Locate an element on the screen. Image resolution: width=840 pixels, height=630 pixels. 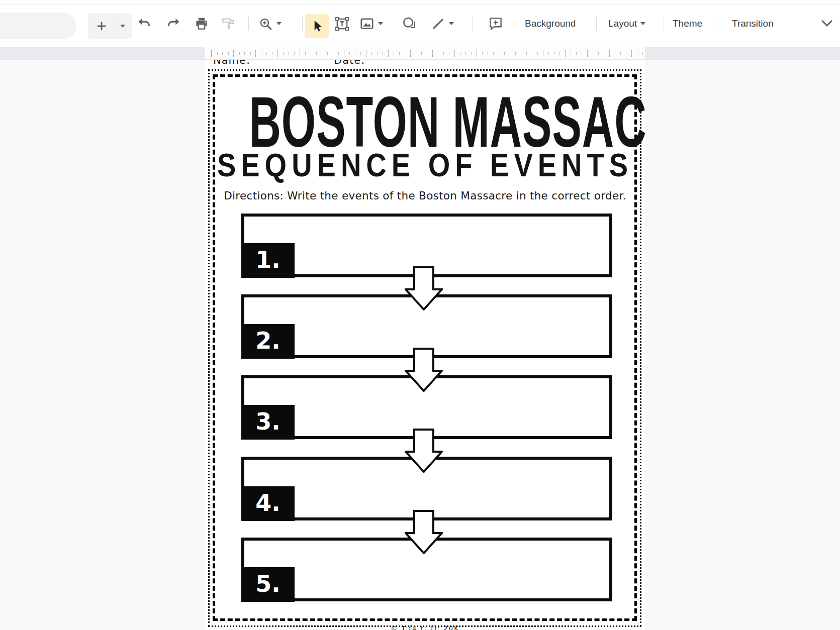
layout-button: Layout is located at coordinates (627, 24).